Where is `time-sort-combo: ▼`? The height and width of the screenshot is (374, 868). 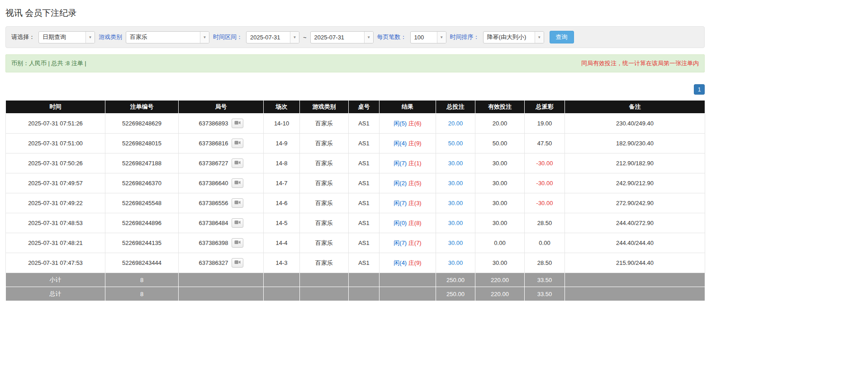 time-sort-combo: ▼ is located at coordinates (514, 37).